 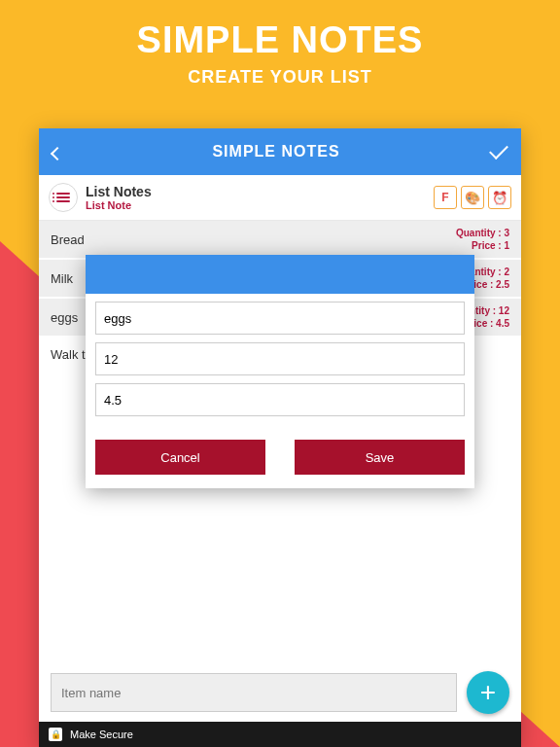 What do you see at coordinates (280, 359) in the screenshot?
I see `modal-qty-input` at bounding box center [280, 359].